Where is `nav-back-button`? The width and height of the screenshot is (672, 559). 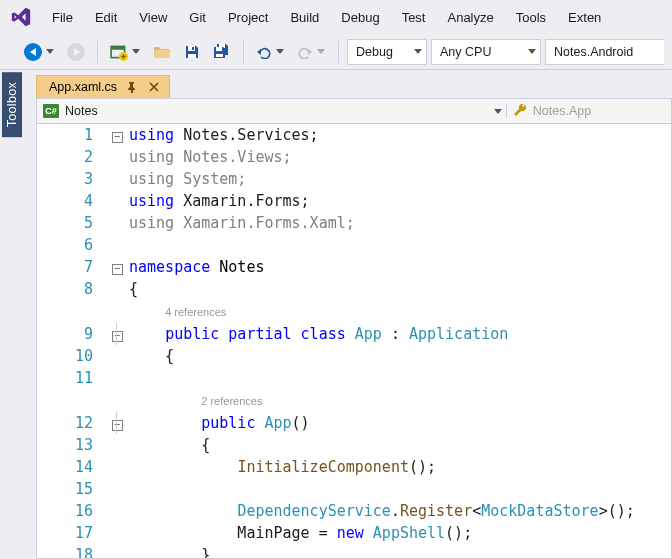 nav-back-button is located at coordinates (40, 52).